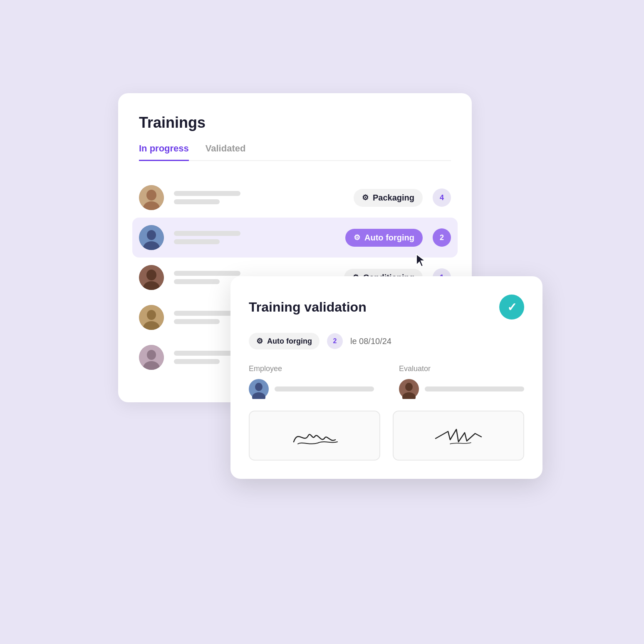  Describe the element at coordinates (311, 369) in the screenshot. I see `employee-label: Employee` at that location.